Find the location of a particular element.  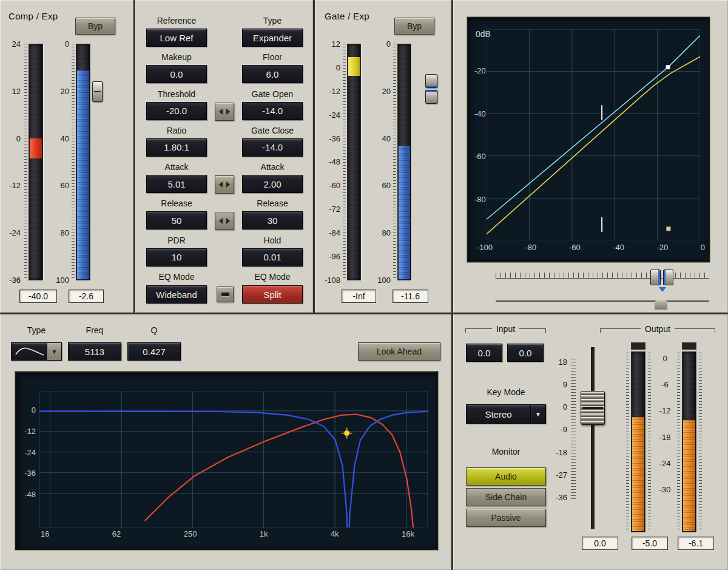

gate-open-handle is located at coordinates (431, 81).